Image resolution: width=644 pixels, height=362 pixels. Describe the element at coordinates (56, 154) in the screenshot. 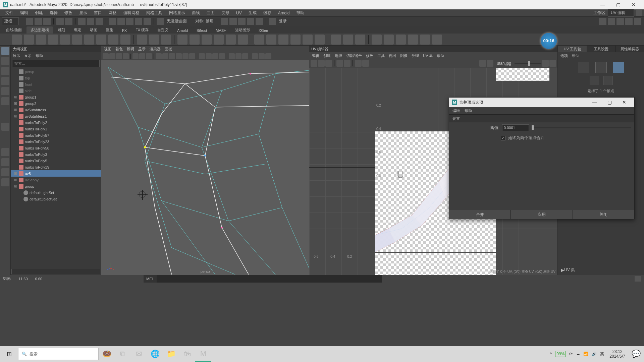

I see `outliner-node-nurbsToPoly3: nurbsToPoly3` at that location.